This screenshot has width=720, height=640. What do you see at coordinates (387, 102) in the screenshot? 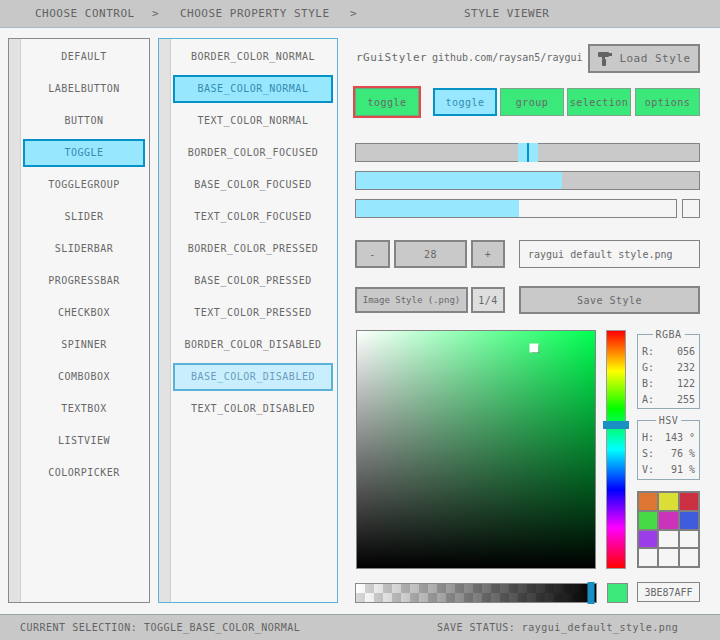
I see `demo-toggle-edited: toggle` at bounding box center [387, 102].